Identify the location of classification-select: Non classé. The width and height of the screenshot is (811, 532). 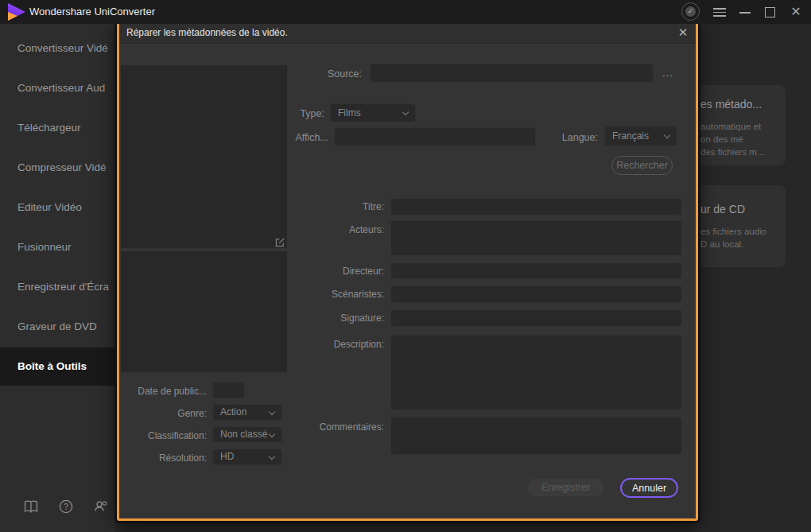
(247, 434).